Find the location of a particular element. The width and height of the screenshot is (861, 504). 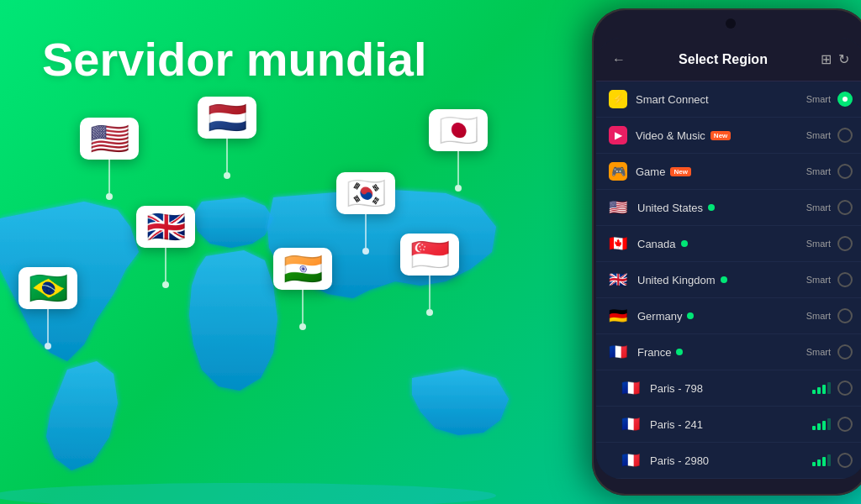

flag-icon-south-korea: 🇰🇷 is located at coordinates (366, 193).